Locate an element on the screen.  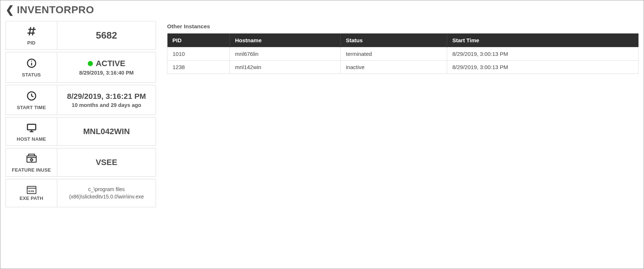
th-hostname: Hostname is located at coordinates (285, 40).